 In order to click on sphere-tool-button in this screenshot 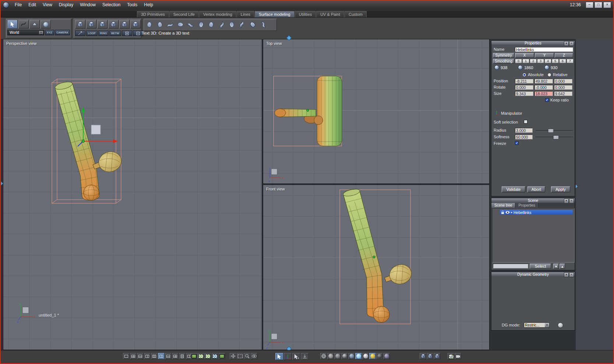, I will do `click(46, 24)`.